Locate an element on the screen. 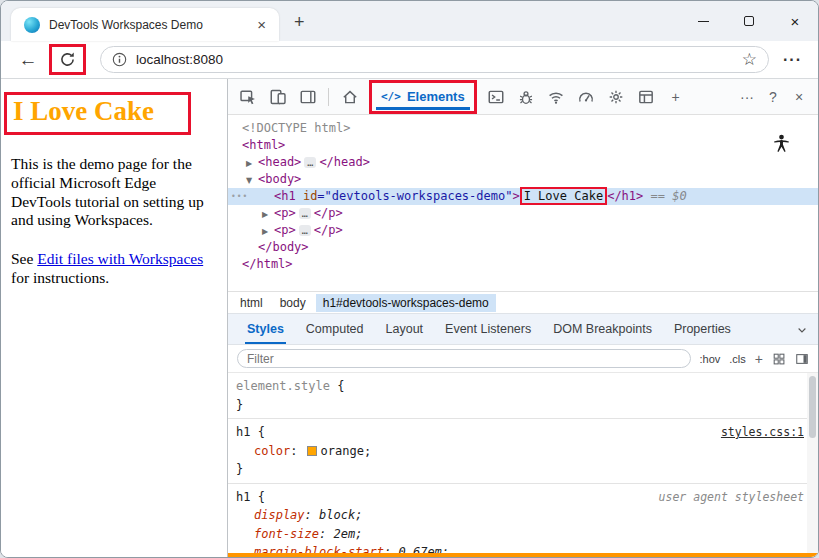  breadcrumb-item: html is located at coordinates (252, 303).